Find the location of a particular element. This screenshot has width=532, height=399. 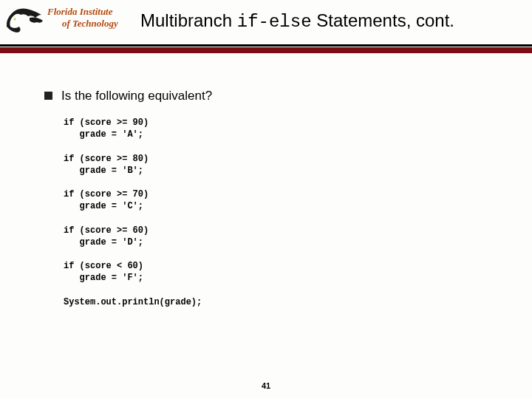

panther-icon is located at coordinates (24, 19).